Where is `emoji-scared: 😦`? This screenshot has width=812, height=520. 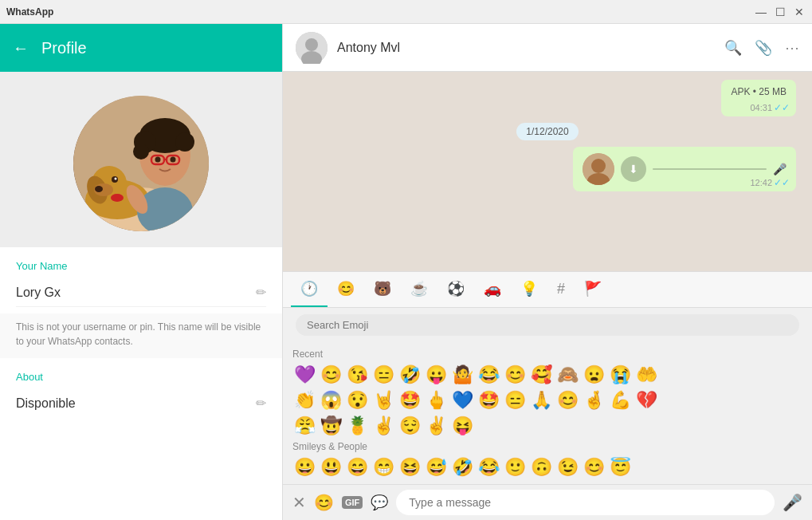 emoji-scared: 😦 is located at coordinates (594, 375).